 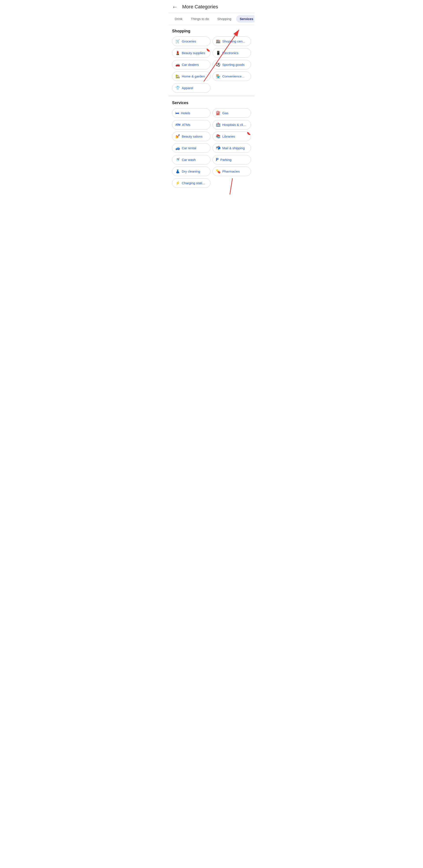 What do you see at coordinates (178, 171) in the screenshot?
I see `dry-cleaning-icon: 👗` at bounding box center [178, 171].